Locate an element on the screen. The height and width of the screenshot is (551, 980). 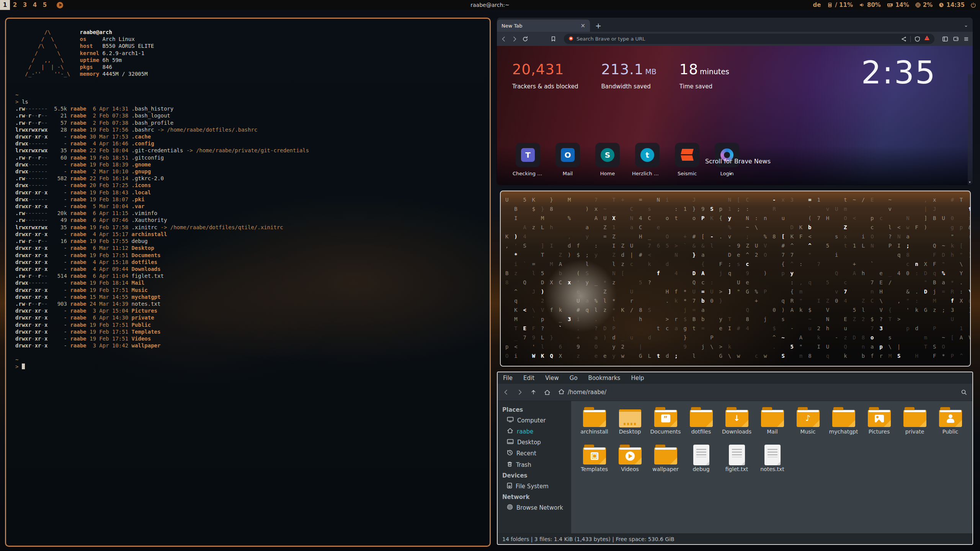
fm-menu-help: Help is located at coordinates (637, 378).